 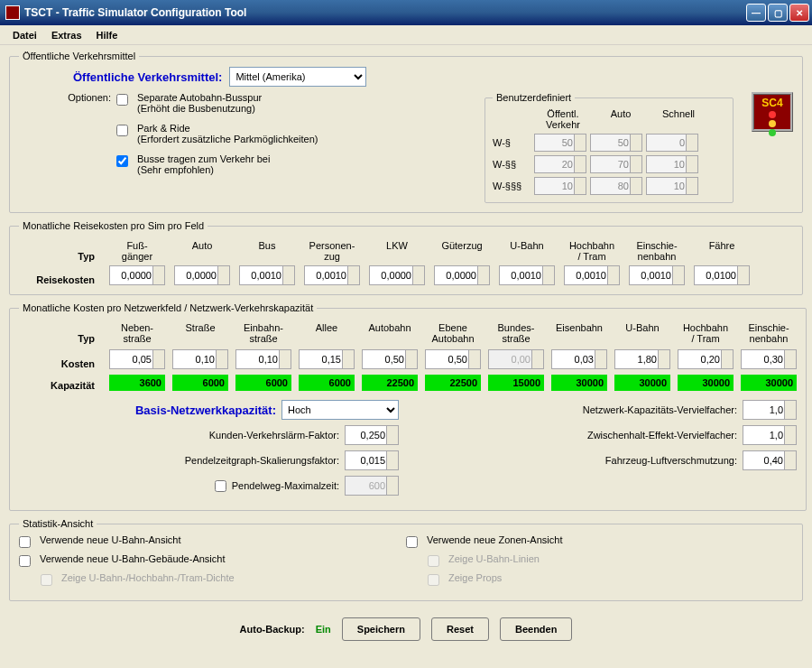 I want to click on commute-max-label: Pendelweg-Maximalzeit:, so click(x=285, y=486).